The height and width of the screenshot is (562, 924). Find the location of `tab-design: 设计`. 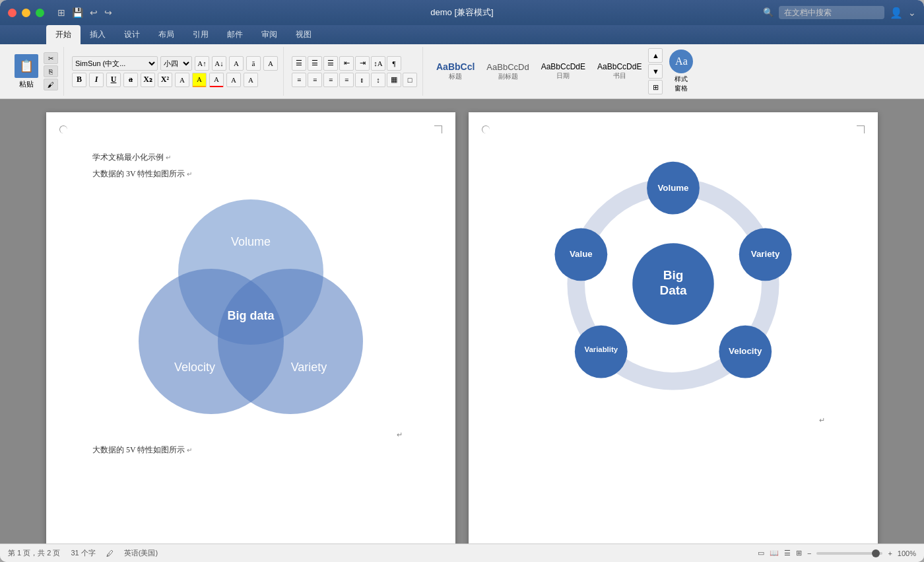

tab-design: 设计 is located at coordinates (132, 34).